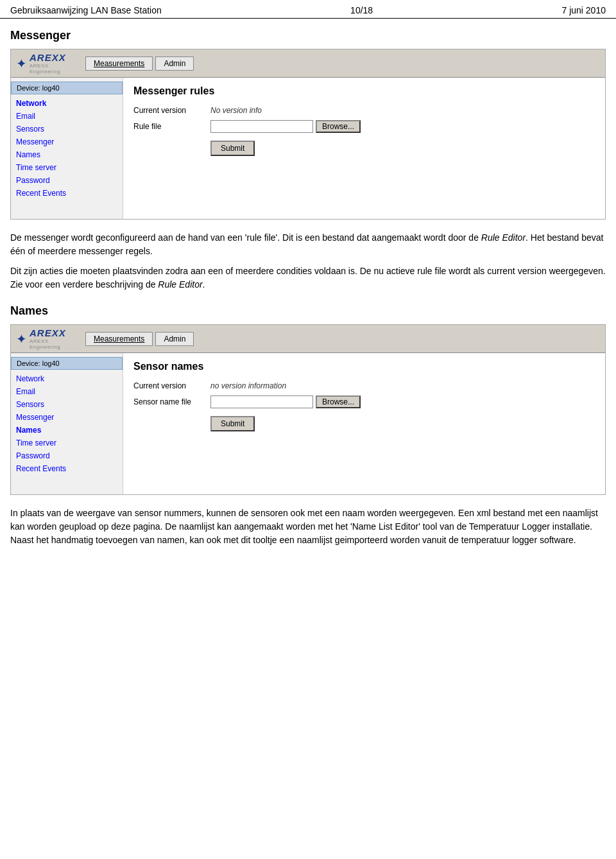  I want to click on page-number: 10/18, so click(362, 10).